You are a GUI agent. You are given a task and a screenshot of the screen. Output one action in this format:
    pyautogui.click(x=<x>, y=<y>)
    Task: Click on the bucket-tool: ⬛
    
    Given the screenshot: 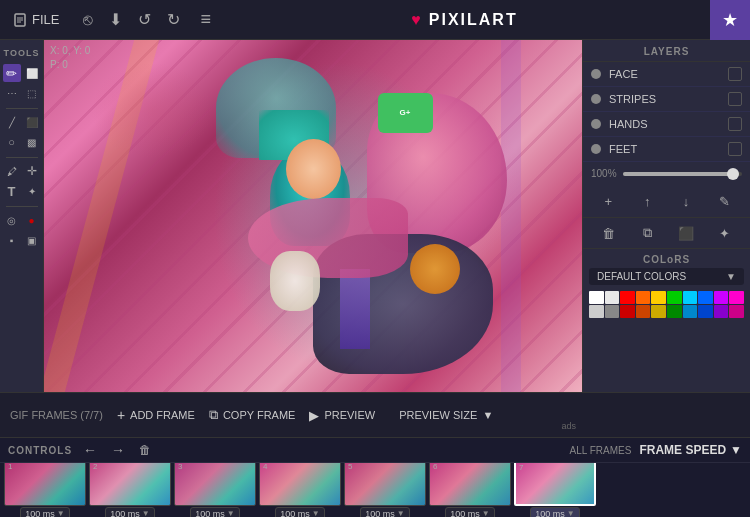 What is the action you would take?
    pyautogui.click(x=32, y=122)
    